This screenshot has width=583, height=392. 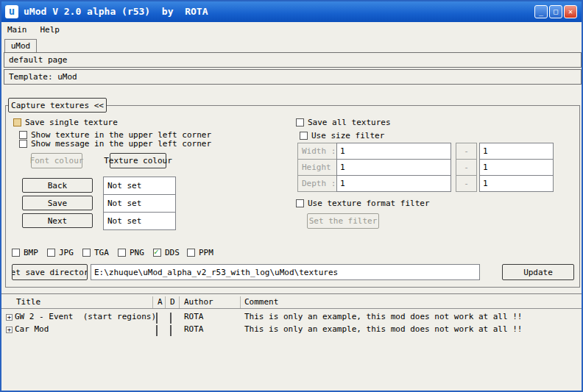 I want to click on header-comment: Comment, so click(x=261, y=302).